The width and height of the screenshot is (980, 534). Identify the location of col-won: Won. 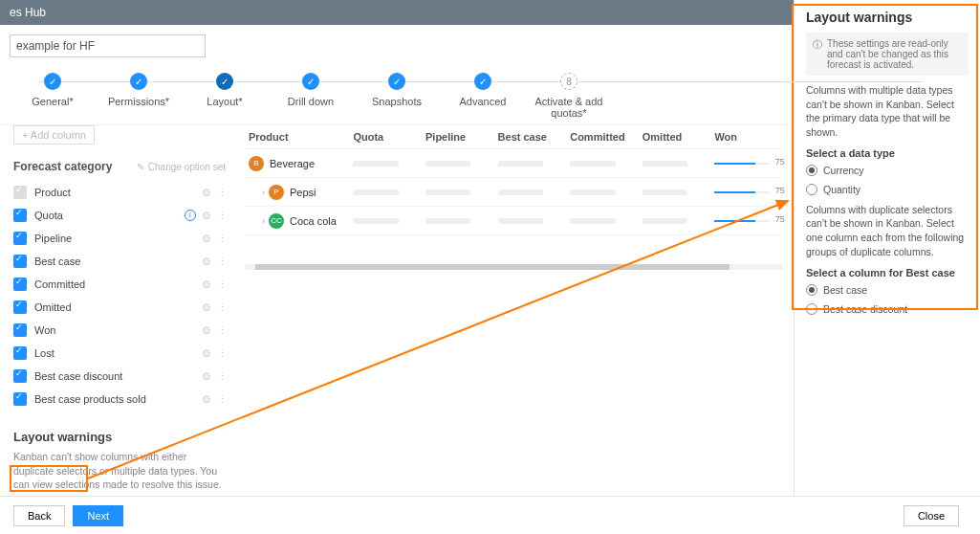
(747, 137).